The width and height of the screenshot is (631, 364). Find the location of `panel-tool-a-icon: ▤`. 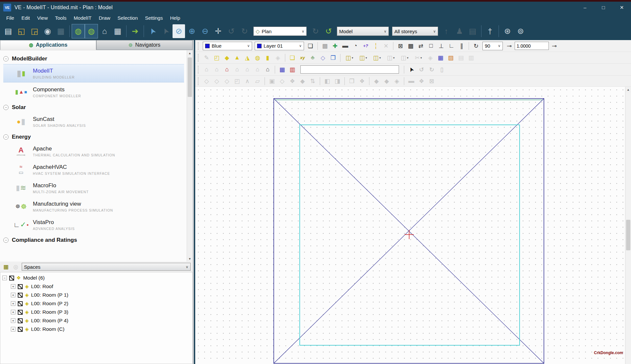

panel-tool-a-icon: ▤ is located at coordinates (461, 58).